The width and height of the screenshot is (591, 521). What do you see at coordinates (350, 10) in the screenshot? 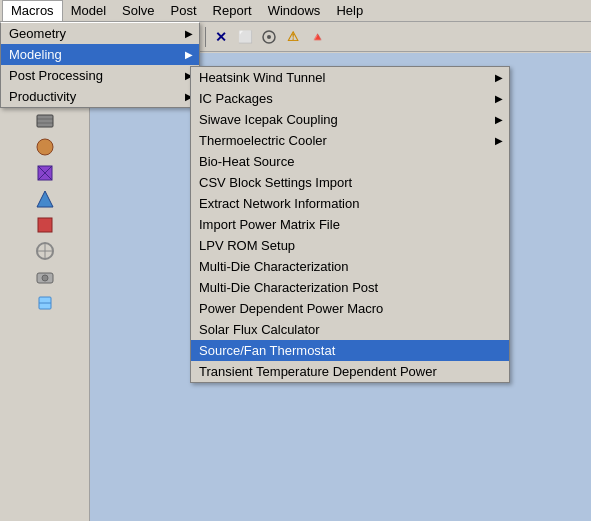
I see `menu-help: Help` at bounding box center [350, 10].